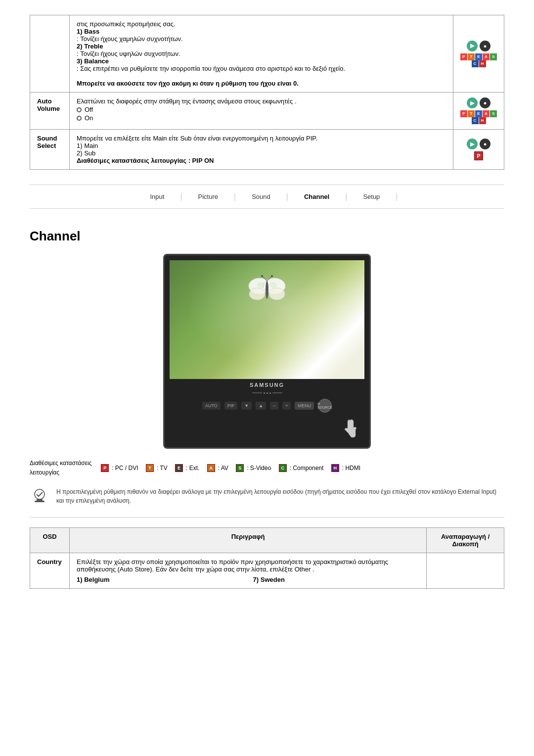 The image size is (534, 756). What do you see at coordinates (325, 406) in the screenshot?
I see `source-btn: ⟳SOURCE` at bounding box center [325, 406].